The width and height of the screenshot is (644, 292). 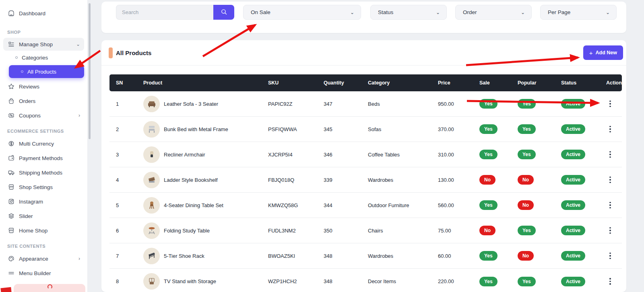 What do you see at coordinates (339, 256) in the screenshot?
I see `cell-quantity: 348` at bounding box center [339, 256].